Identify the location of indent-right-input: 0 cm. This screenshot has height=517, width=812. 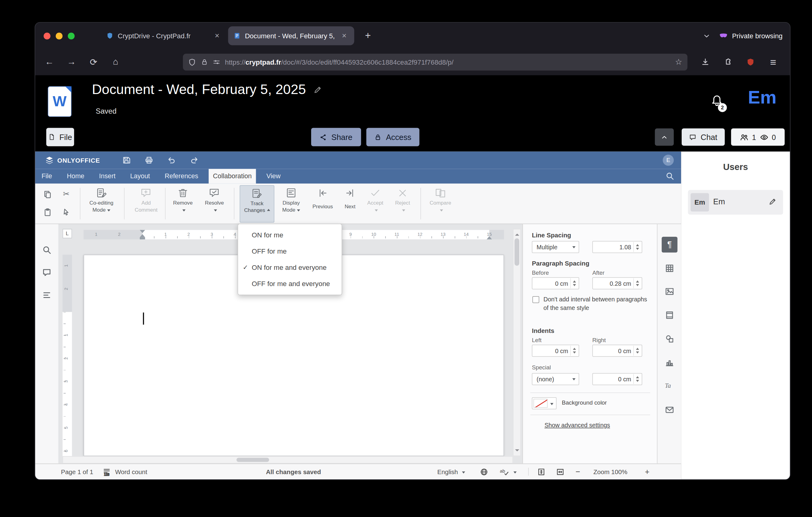
(617, 351).